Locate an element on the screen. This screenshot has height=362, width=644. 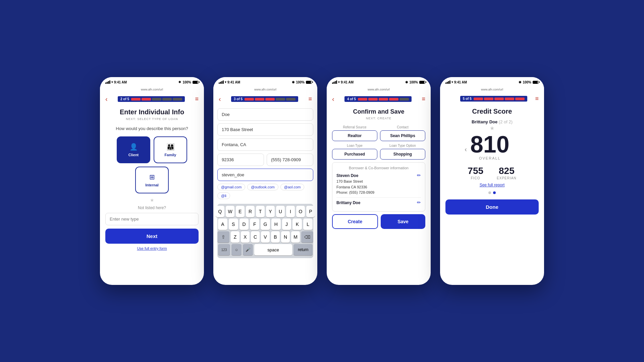
key-u: U is located at coordinates (280, 212).